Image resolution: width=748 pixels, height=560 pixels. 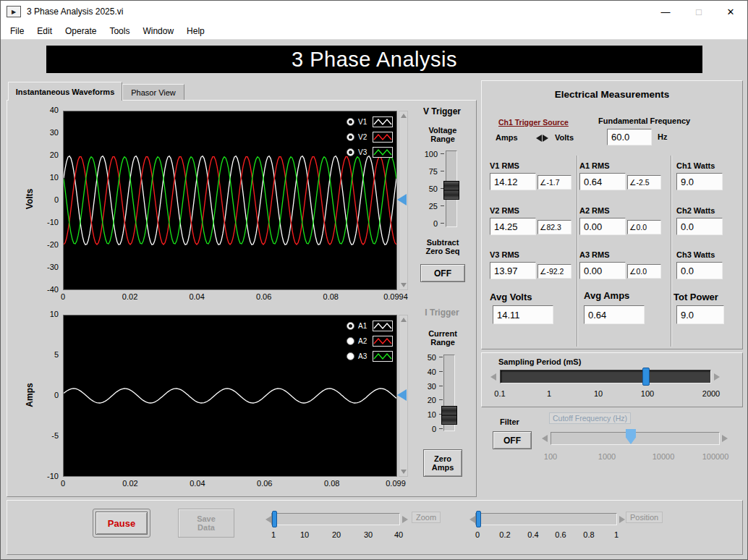 What do you see at coordinates (370, 341) in the screenshot?
I see `legend-row-a2: A2` at bounding box center [370, 341].